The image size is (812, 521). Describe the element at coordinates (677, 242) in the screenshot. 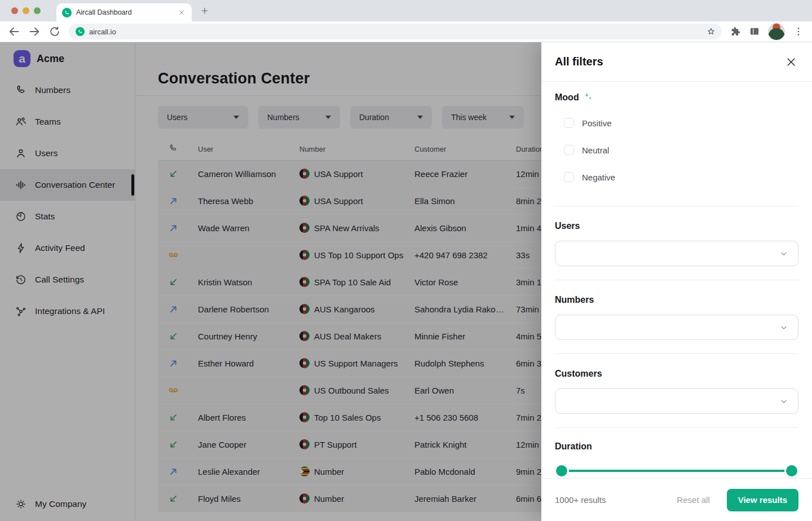

I see `users-filter-section: Users` at that location.